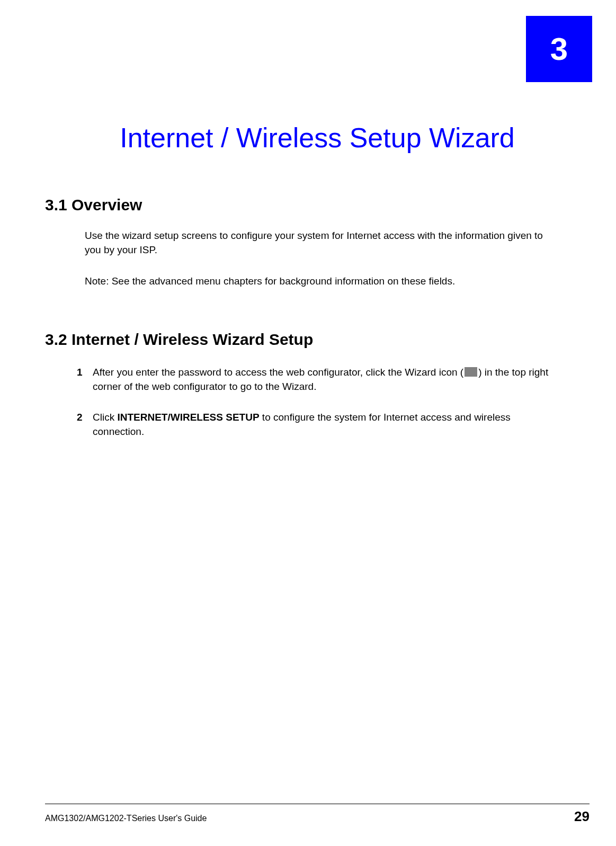  Describe the element at coordinates (559, 49) in the screenshot. I see `chapter-number: 3` at that location.